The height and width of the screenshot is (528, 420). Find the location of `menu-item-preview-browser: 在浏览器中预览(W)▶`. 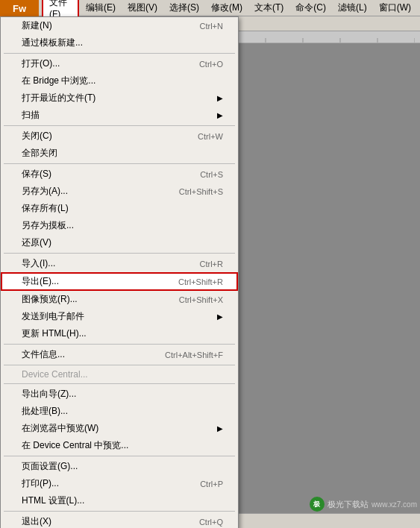

menu-item-preview-browser: 在浏览器中预览(W)▶ is located at coordinates (119, 428).